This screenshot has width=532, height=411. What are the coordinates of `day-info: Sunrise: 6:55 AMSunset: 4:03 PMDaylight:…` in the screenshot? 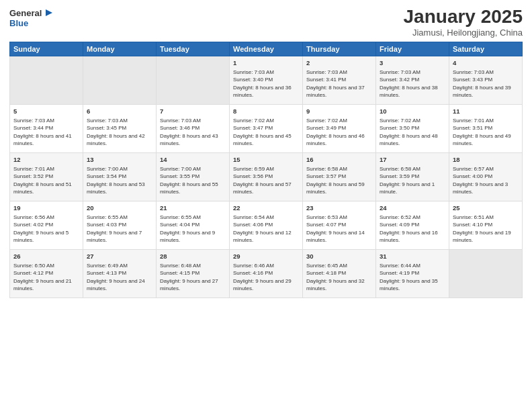 It's located at (114, 228).